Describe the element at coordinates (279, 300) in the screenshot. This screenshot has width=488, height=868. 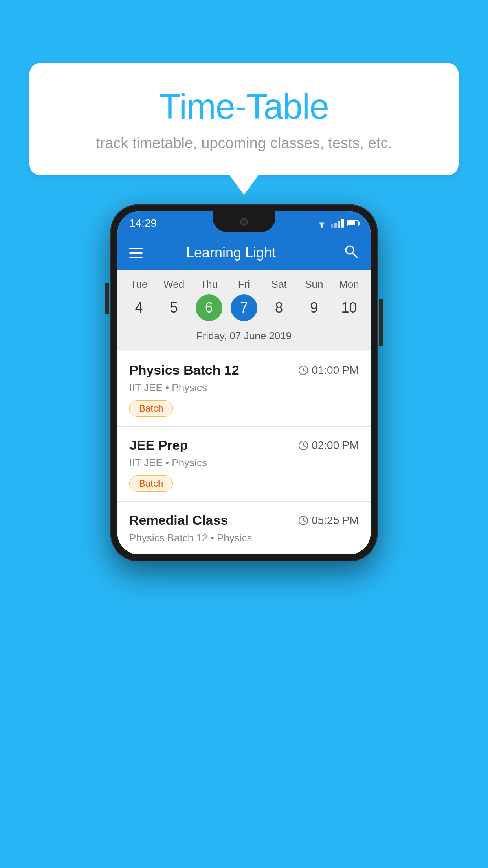
I see `day-col-sat: Sat 8` at that location.